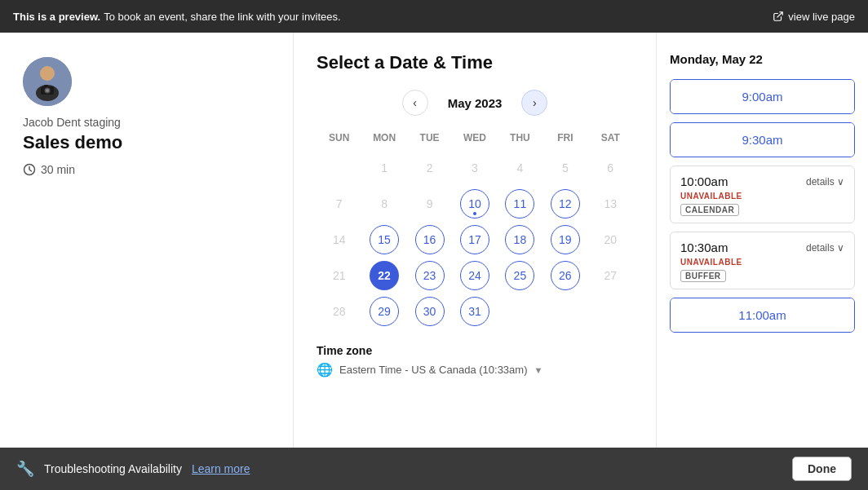 The image size is (868, 490). Describe the element at coordinates (610, 240) in the screenshot. I see `calendar-day-20: 20` at that location.